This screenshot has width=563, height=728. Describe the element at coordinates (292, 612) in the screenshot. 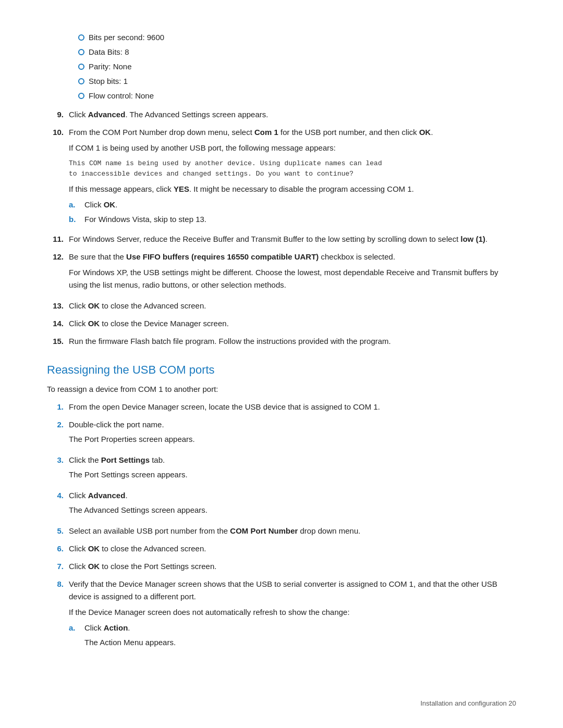

I see `sub-paragraph: If the Device Manager screen does not au…` at that location.